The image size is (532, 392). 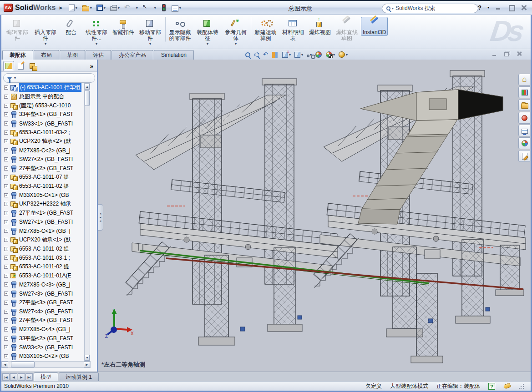 I want to click on filter-dropdown-icon: ▾, so click(x=15, y=78).